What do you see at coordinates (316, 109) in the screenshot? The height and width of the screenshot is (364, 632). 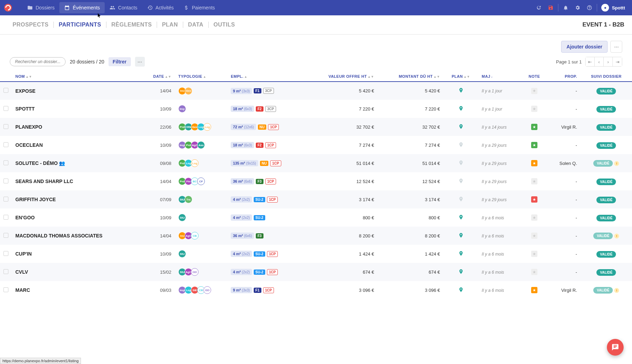 I see `table-row: SPOTTT10/09Imp18 m² (6x3)F23CP7 220 €7 2…` at bounding box center [316, 109].